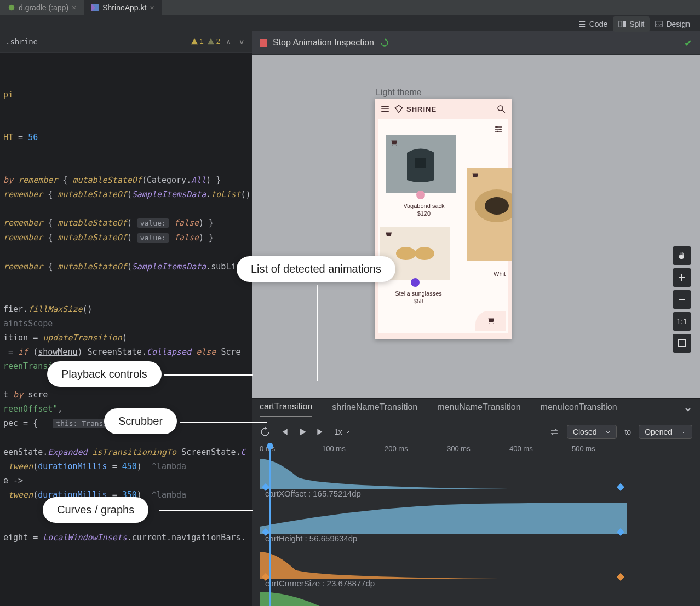 The height and width of the screenshot is (606, 700). I want to click on favorite-badge-icon, so click(421, 195).